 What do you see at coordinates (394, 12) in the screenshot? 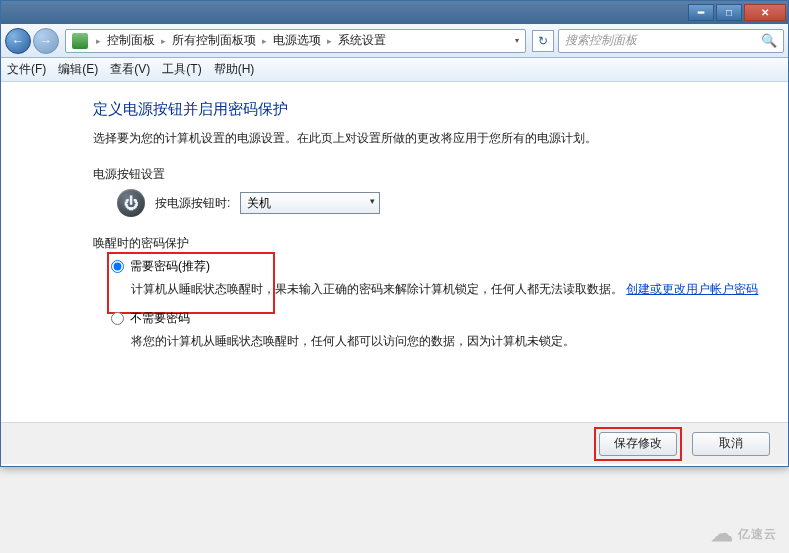
I see `titlebar: ━ □ ✕` at bounding box center [394, 12].